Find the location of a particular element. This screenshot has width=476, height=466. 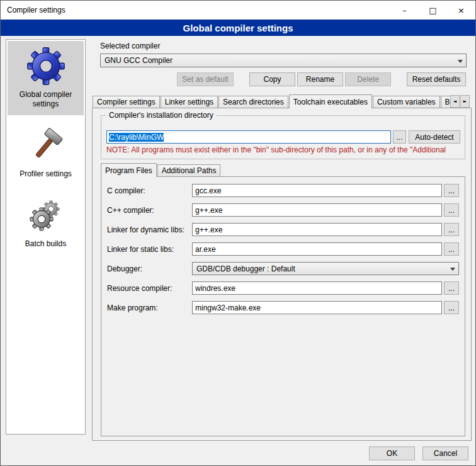

subtab-additional-paths: Additional Paths is located at coordinates (189, 170).